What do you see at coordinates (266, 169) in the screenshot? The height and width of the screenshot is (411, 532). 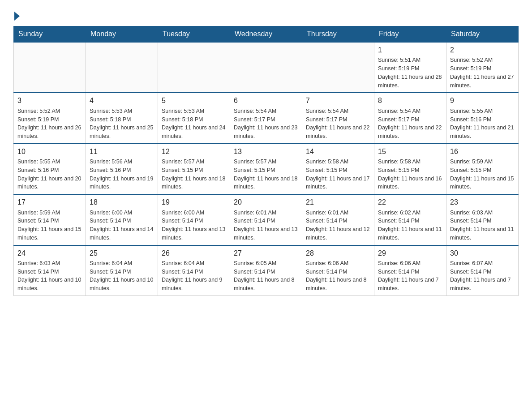 I see `week-row-3: 10Sunrise: 5:55 AM Sunset: 5:16 PM Dayli…` at bounding box center [266, 169].